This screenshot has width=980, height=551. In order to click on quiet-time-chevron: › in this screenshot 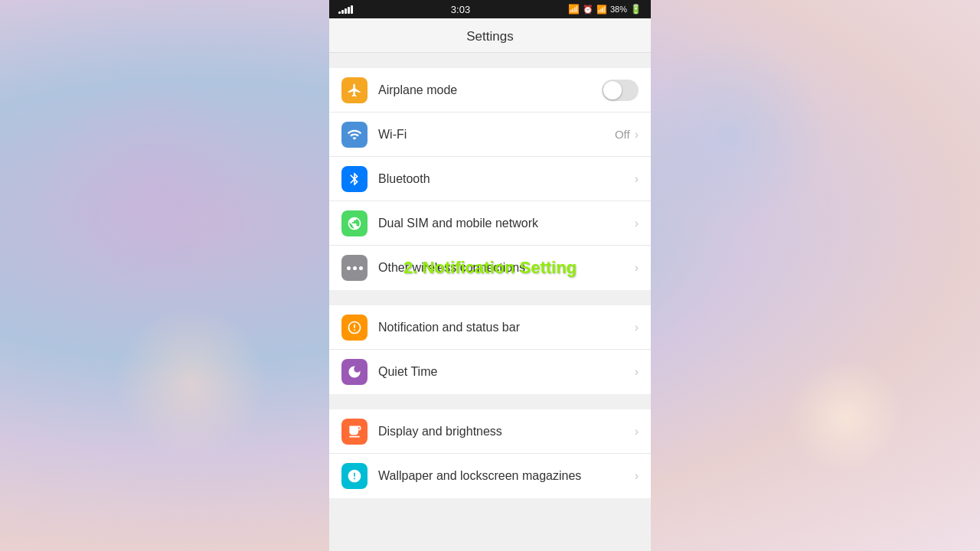, I will do `click(637, 372)`.